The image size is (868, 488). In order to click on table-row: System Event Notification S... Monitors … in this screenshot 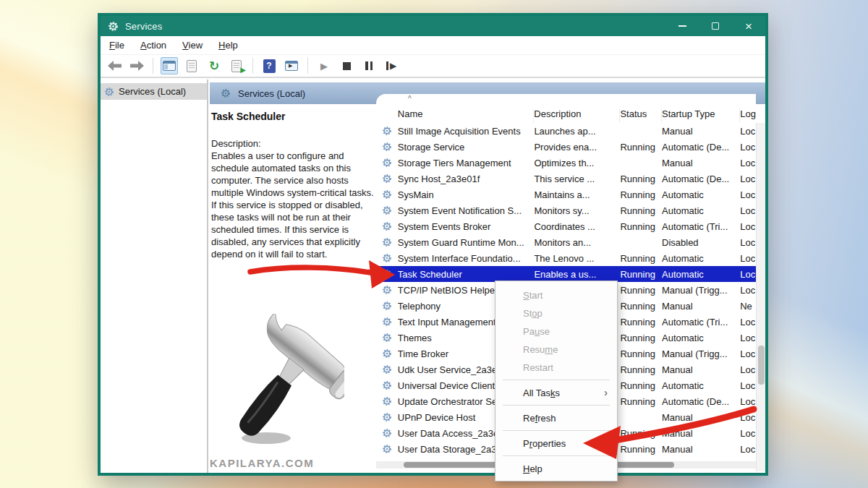, I will do `click(566, 210)`.